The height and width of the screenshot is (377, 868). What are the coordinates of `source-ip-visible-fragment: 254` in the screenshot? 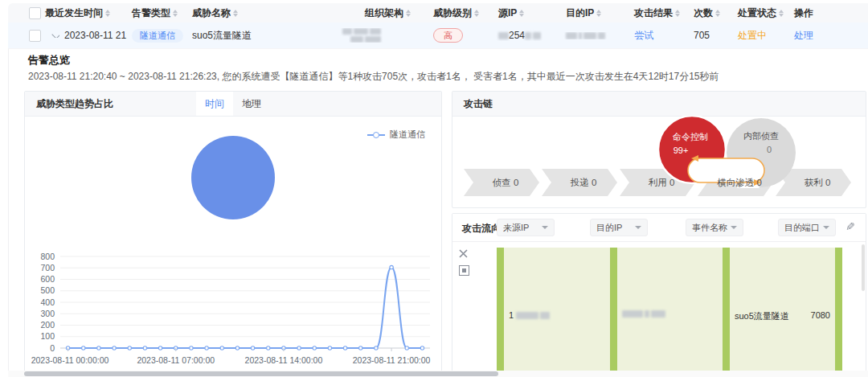 It's located at (517, 35).